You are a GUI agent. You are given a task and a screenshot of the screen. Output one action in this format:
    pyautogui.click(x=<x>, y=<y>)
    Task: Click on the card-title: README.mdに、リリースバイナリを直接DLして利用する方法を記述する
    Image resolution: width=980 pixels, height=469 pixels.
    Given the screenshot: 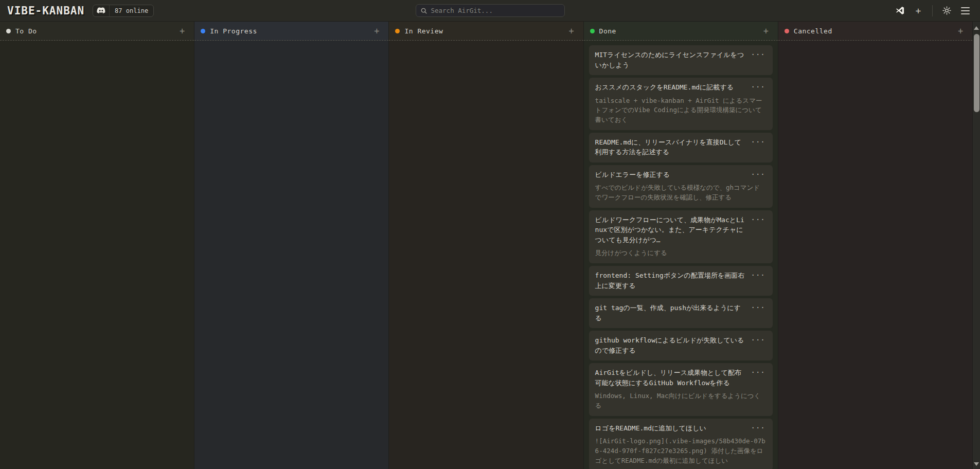 What is the action you would take?
    pyautogui.click(x=671, y=147)
    